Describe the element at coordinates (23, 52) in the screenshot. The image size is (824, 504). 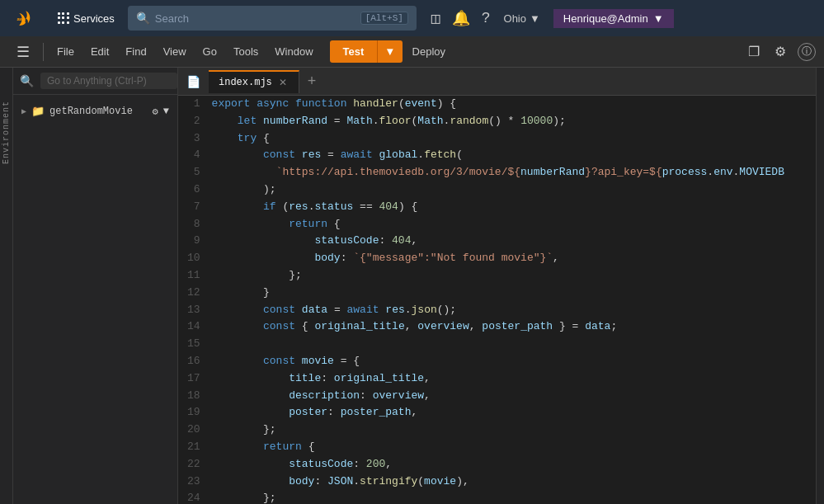
I see `sidebar-toggle: ☰` at that location.